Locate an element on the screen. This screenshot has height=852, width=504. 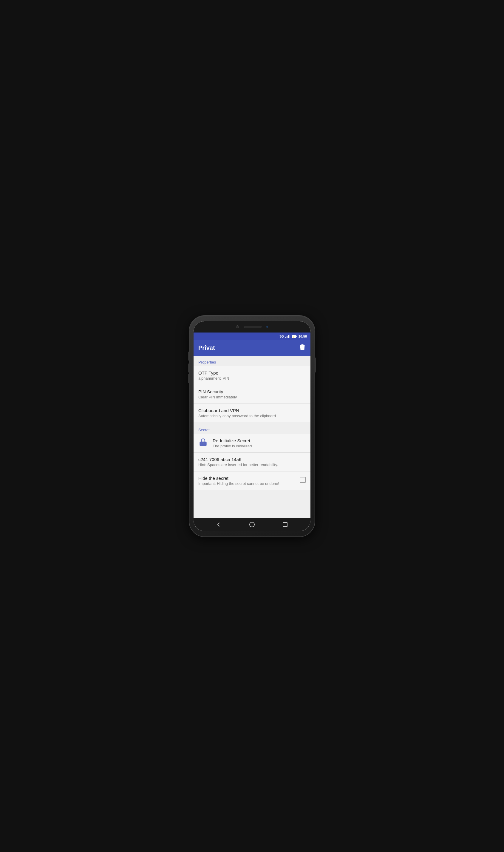
secret-section: Secret Re-Initialize Secret The profile … is located at coordinates (252, 457).